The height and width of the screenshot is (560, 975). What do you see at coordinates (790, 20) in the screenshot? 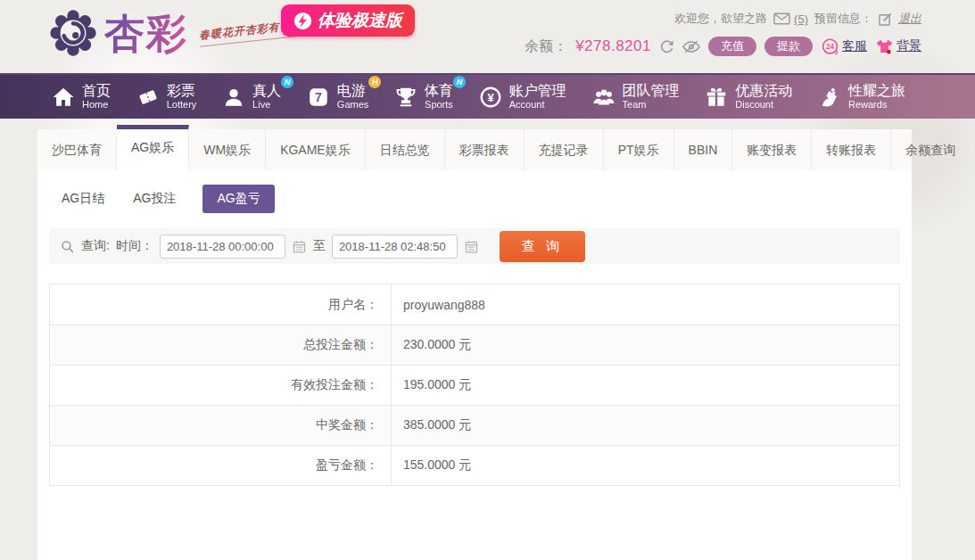
I see `mail-link: (5)` at bounding box center [790, 20].